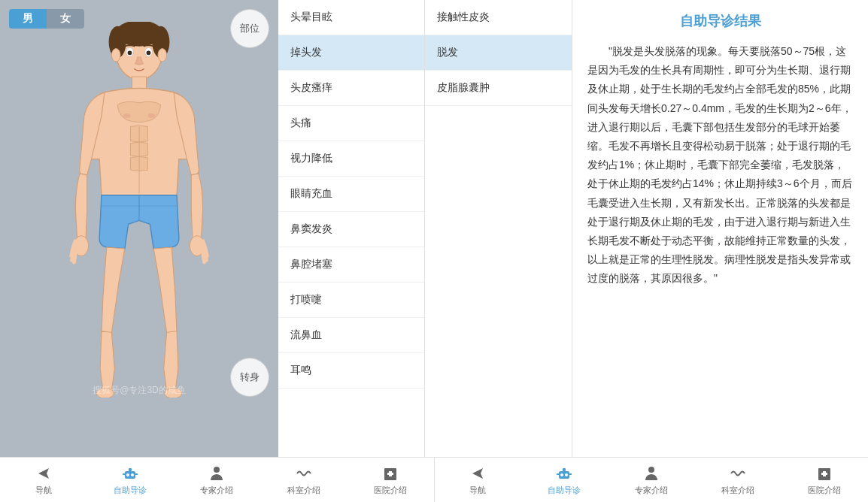 The image size is (868, 502). I want to click on symptom-item: 头痛, so click(351, 123).